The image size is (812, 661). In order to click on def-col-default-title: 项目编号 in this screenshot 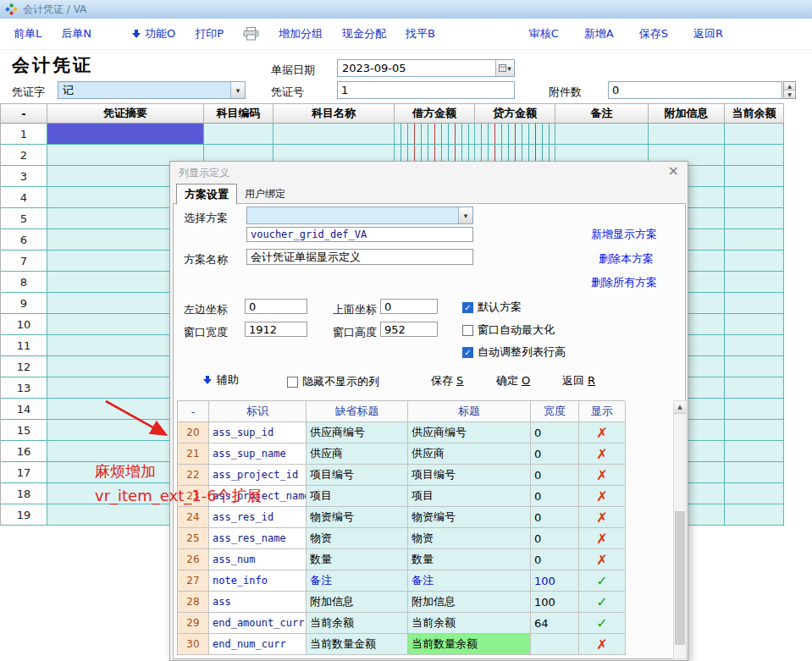, I will do `click(357, 476)`.